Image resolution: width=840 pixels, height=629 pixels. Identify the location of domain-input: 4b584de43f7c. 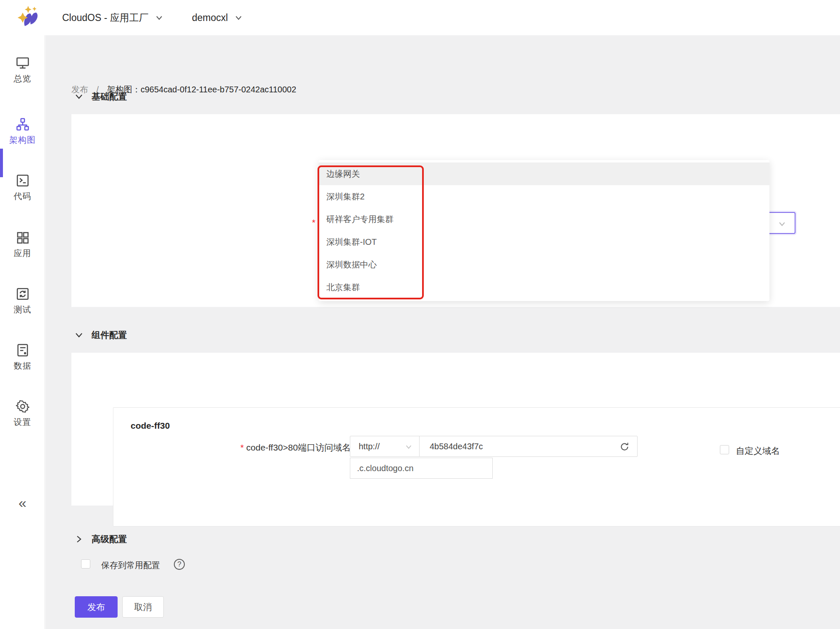
(528, 446).